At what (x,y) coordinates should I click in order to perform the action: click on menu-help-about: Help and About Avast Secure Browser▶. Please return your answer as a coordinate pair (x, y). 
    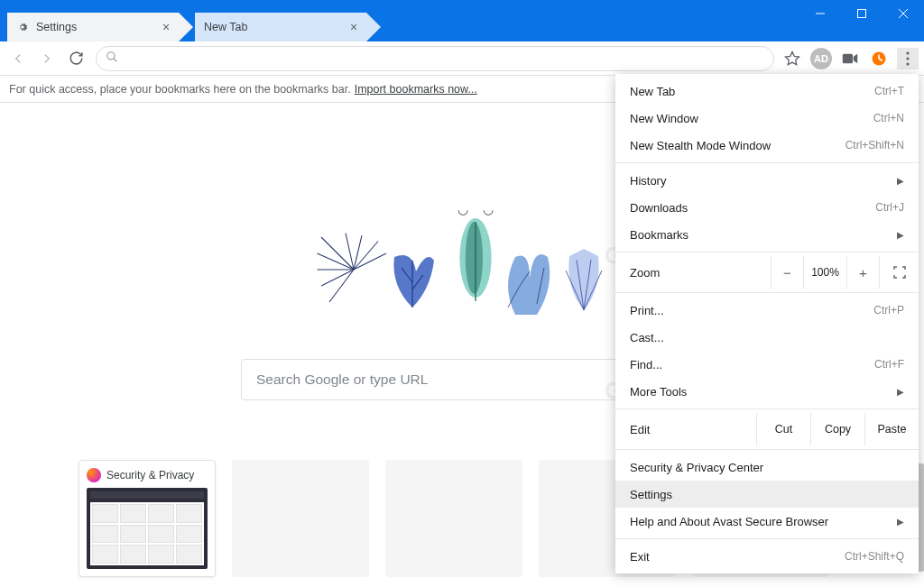
    Looking at the image, I should click on (767, 521).